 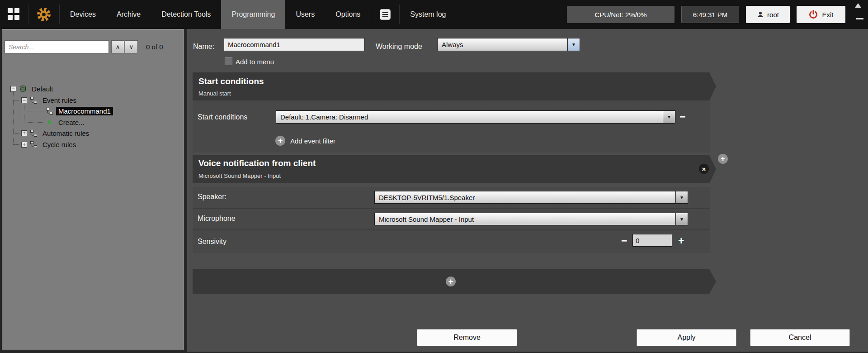 I want to click on working-mode-select: Always ▼, so click(x=509, y=44).